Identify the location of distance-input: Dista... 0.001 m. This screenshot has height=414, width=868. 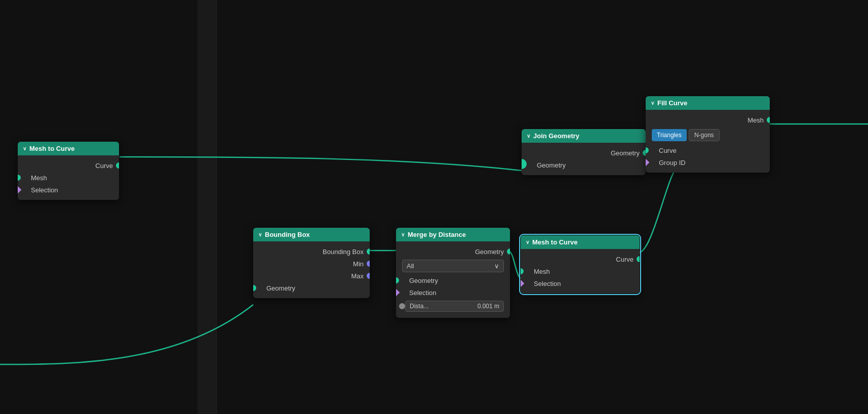
(455, 306).